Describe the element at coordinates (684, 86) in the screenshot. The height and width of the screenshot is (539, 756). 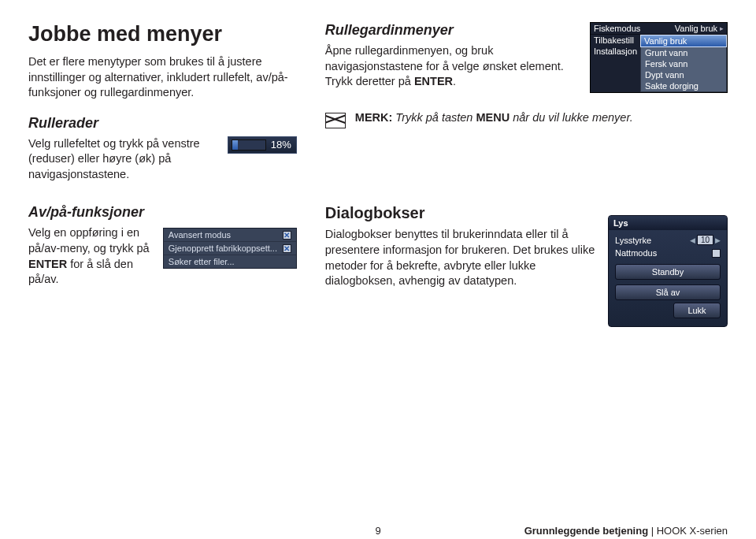
I see `dropdown-option: Sakte dorging` at that location.